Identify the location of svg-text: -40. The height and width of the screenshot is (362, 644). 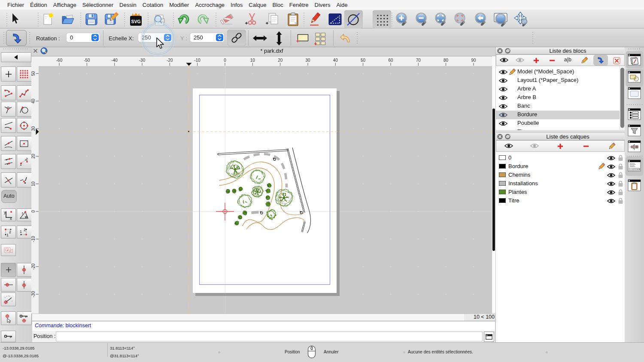
(114, 60).